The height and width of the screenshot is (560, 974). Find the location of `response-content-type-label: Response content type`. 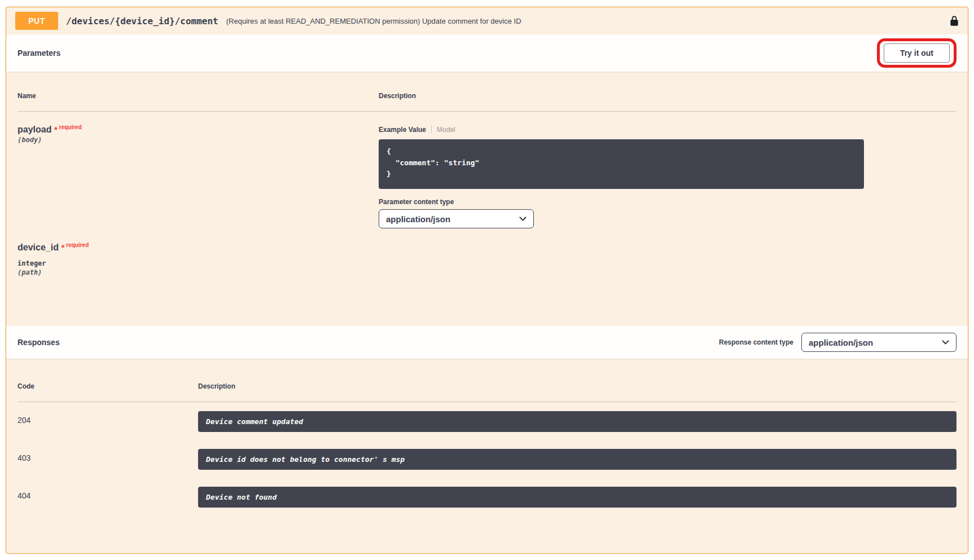

response-content-type-label: Response content type is located at coordinates (756, 342).